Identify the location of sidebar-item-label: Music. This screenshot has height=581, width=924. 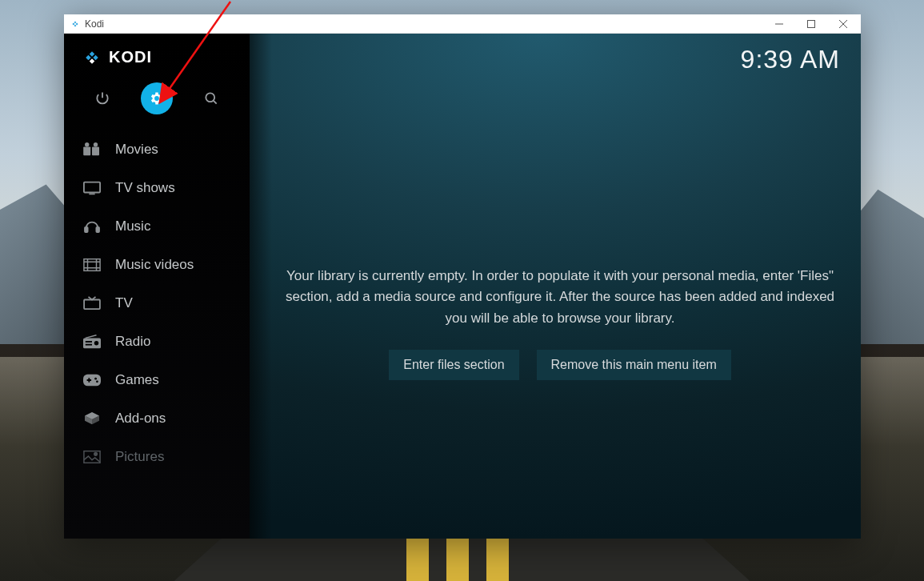
(133, 226).